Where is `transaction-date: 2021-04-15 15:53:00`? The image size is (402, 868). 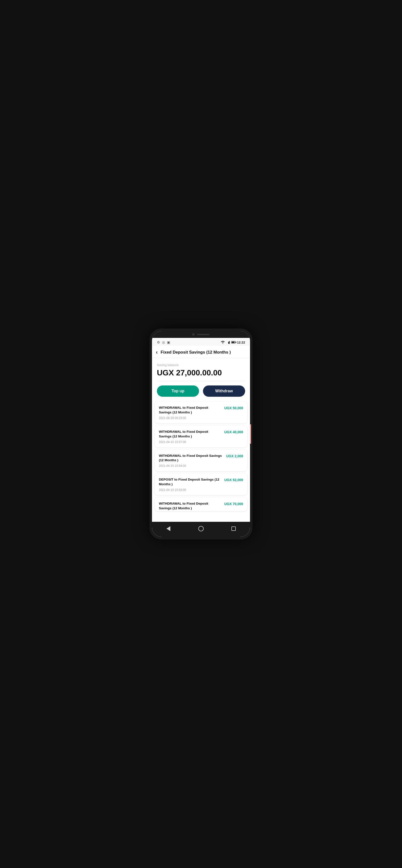
transaction-date: 2021-04-15 15:53:00 is located at coordinates (190, 490).